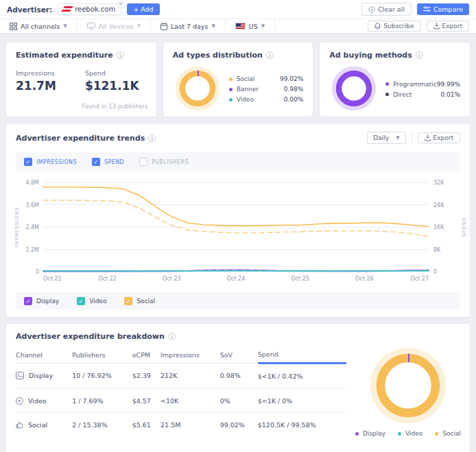  Describe the element at coordinates (67, 10) in the screenshot. I see `reebok-logo-icon` at that location.